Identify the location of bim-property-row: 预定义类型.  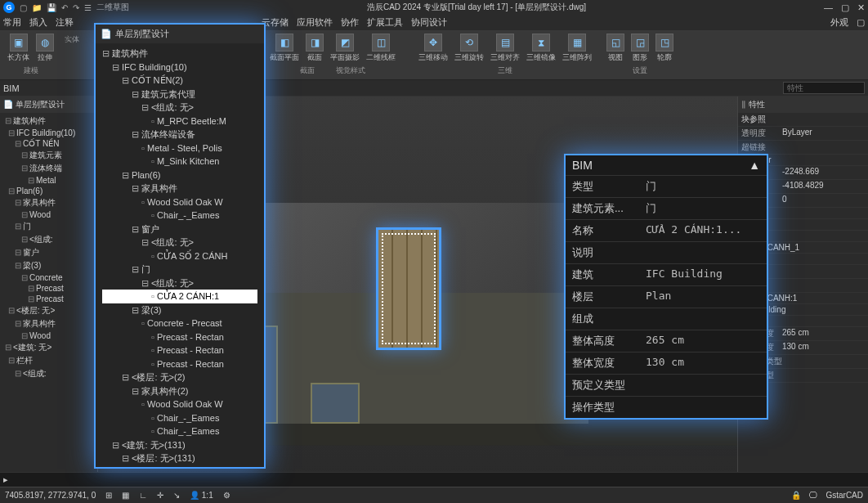
(666, 384).